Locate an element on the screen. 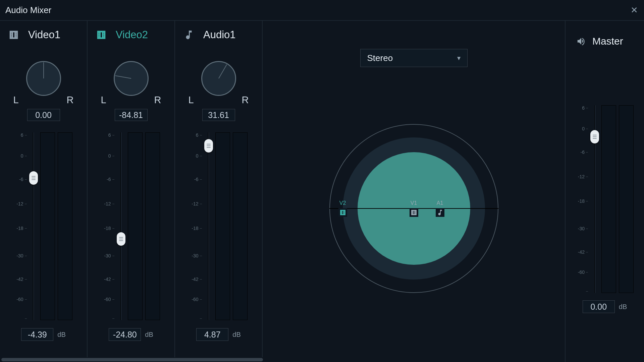 This screenshot has height=362, width=644. pan-node-label: V1 is located at coordinates (414, 203).